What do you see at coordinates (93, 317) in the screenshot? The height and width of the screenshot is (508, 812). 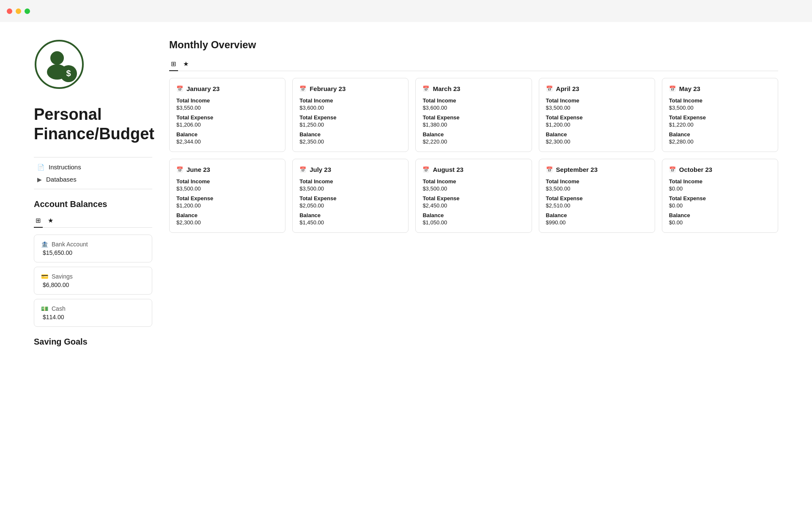 I see `cash-value: $114.00` at bounding box center [93, 317].